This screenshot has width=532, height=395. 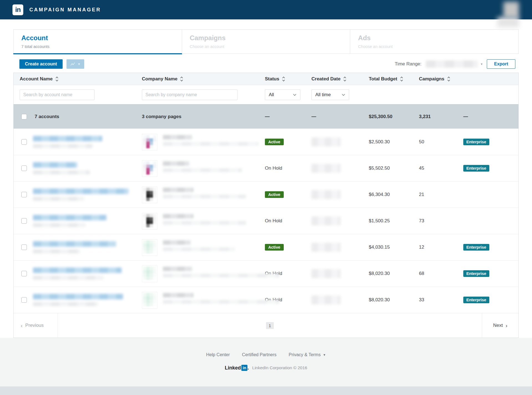 I want to click on tab-ads: Ads Choose an account, so click(x=434, y=42).